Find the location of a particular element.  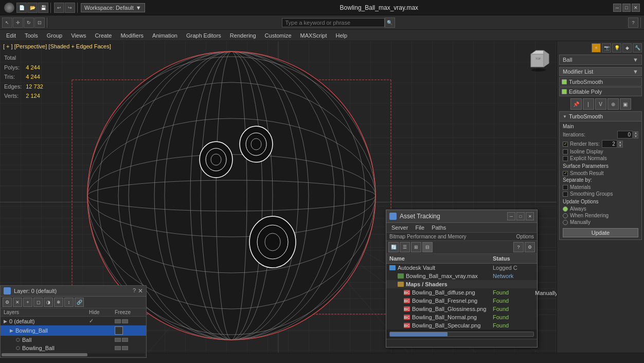

layer-row-bowling-ball: ▶ Bowling_Ball is located at coordinates (73, 331).